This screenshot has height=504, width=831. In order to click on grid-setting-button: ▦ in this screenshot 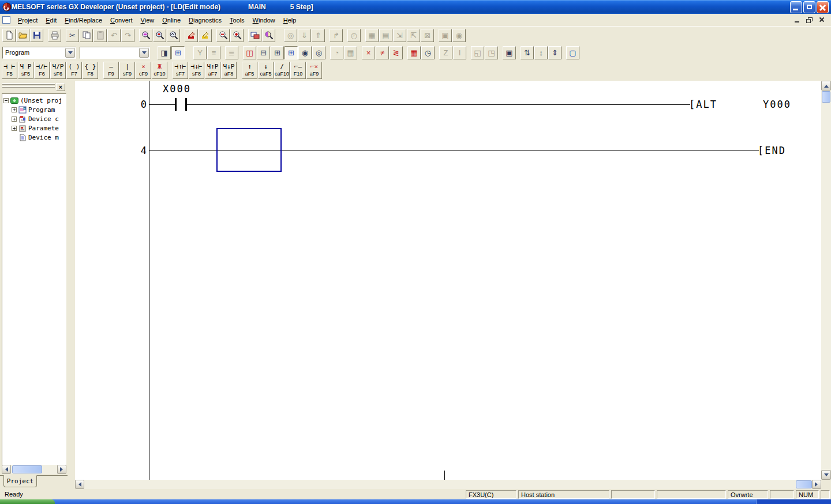, I will do `click(351, 53)`.